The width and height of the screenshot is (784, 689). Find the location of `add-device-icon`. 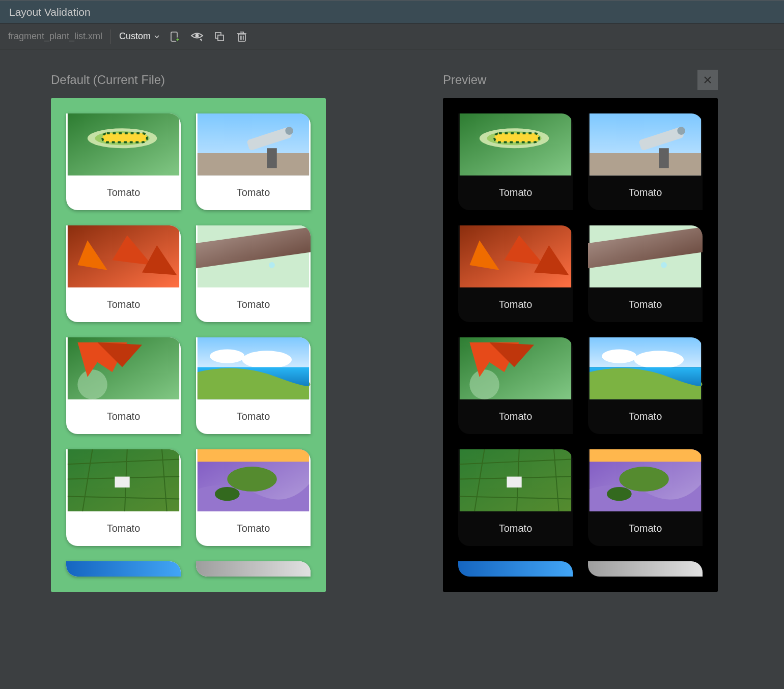

add-device-icon is located at coordinates (175, 37).